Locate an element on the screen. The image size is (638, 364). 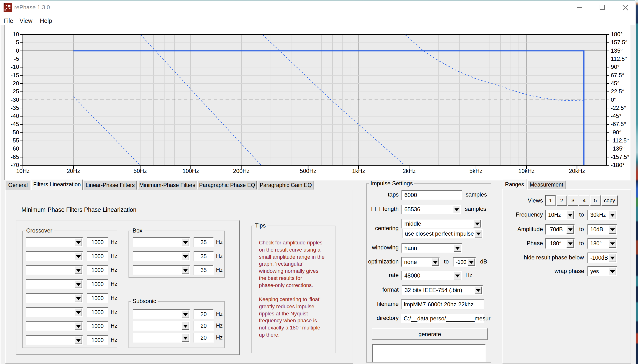
svg-text: -35 is located at coordinates (15, 108).